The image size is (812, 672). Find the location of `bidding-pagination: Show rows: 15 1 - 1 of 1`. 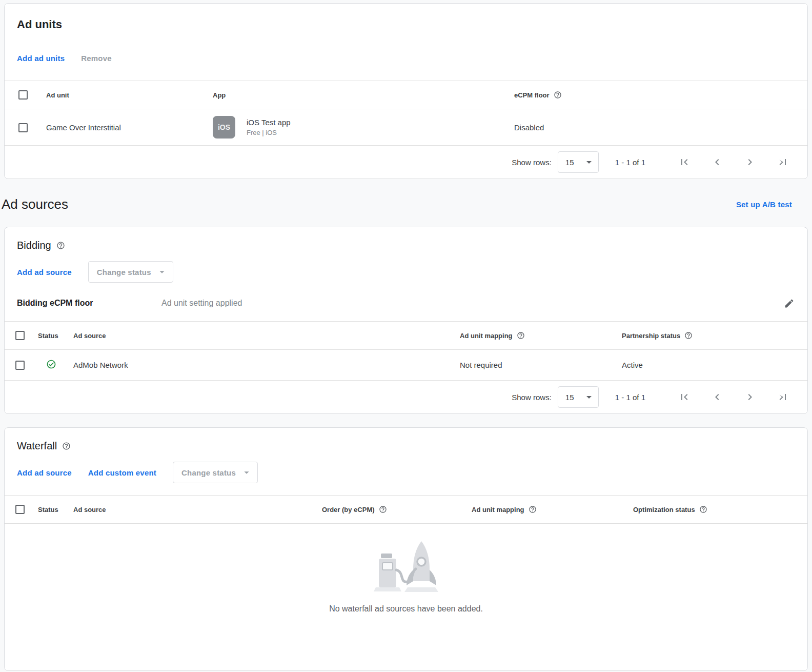

bidding-pagination: Show rows: 15 1 - 1 of 1 is located at coordinates (406, 397).